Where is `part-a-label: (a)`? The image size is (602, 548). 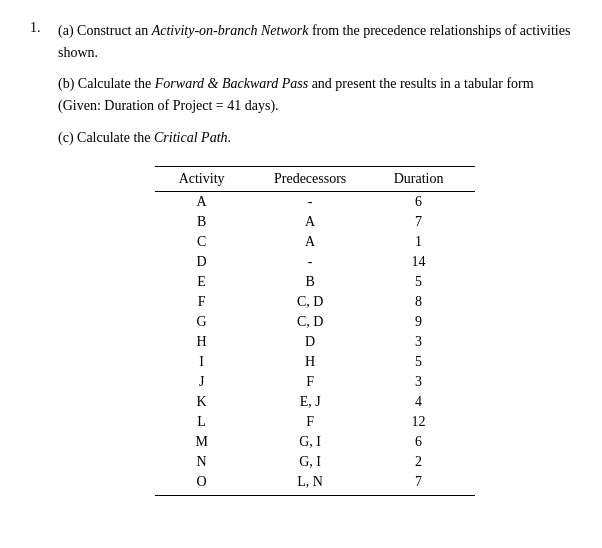
part-a-label: (a) is located at coordinates (68, 30).